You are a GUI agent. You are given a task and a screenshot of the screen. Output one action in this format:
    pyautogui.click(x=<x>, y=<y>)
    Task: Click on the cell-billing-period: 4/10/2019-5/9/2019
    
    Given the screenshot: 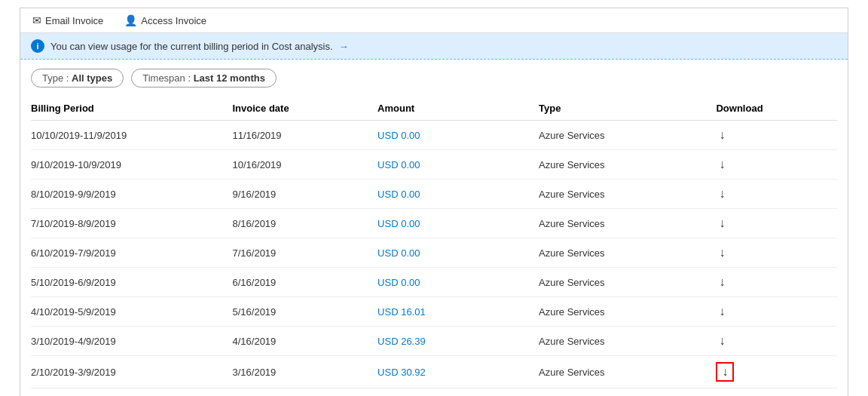 What is the action you would take?
    pyautogui.click(x=132, y=312)
    